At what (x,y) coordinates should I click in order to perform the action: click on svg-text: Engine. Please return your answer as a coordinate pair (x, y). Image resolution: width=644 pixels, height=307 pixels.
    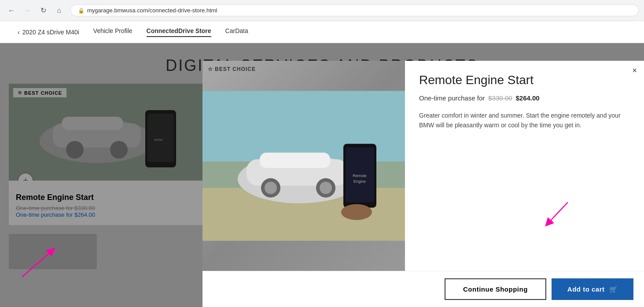
    Looking at the image, I should click on (360, 181).